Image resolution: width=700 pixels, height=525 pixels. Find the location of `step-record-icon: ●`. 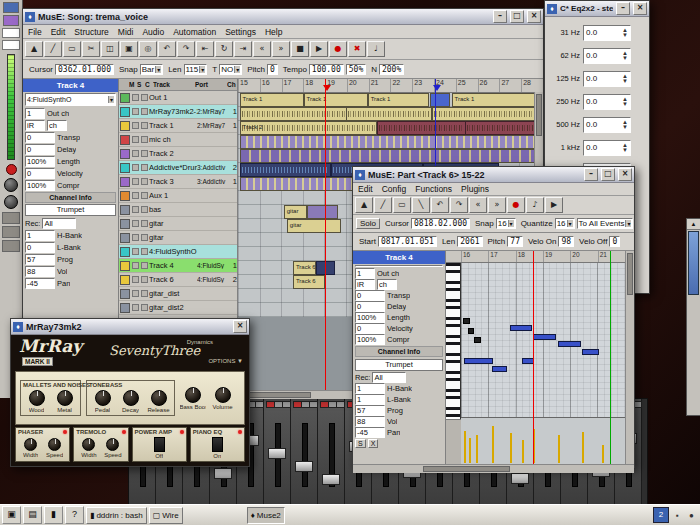

step-record-icon: ● is located at coordinates (516, 205).